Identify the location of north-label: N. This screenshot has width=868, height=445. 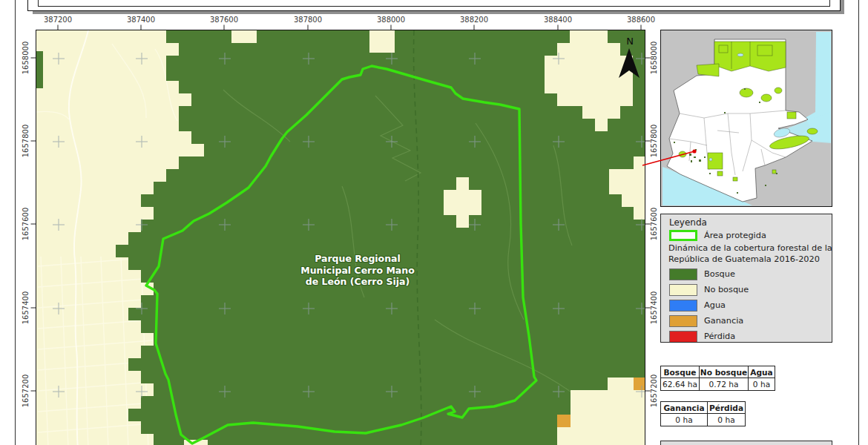
(630, 42).